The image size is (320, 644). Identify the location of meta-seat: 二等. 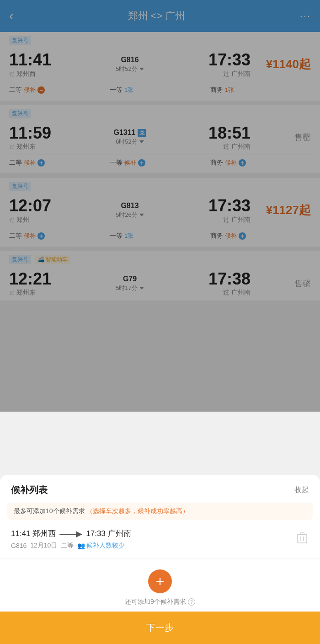
(67, 546).